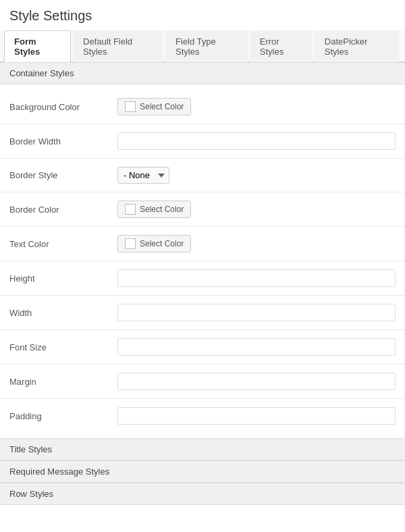 The height and width of the screenshot is (532, 405). Describe the element at coordinates (256, 244) in the screenshot. I see `control-text-color: Select Color` at that location.